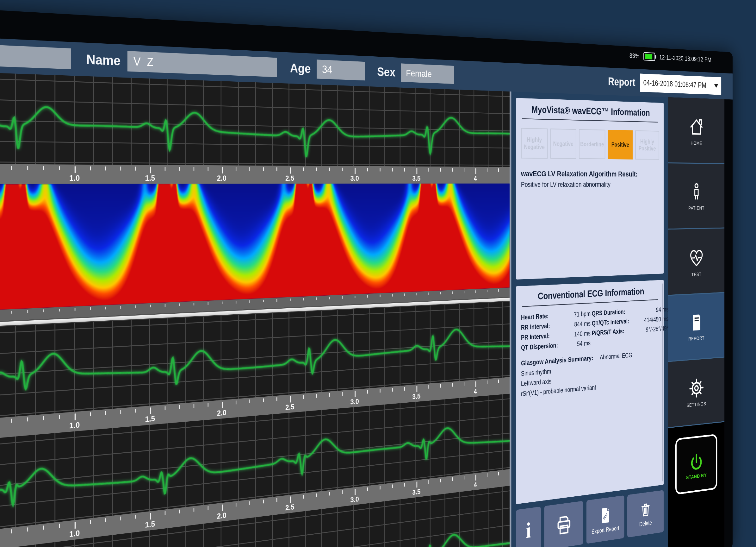 Image resolution: width=756 pixels, height=547 pixels. Describe the element at coordinates (202, 64) in the screenshot. I see `name-input: V Z` at that location.